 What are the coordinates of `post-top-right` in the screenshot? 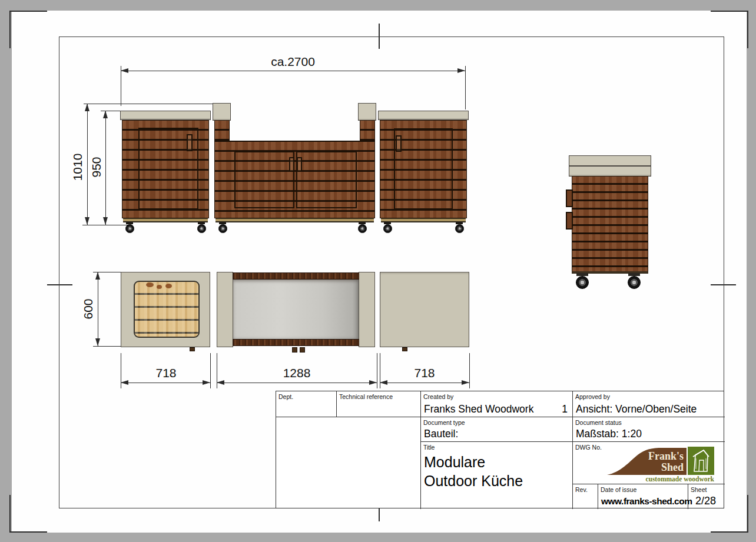 It's located at (367, 310).